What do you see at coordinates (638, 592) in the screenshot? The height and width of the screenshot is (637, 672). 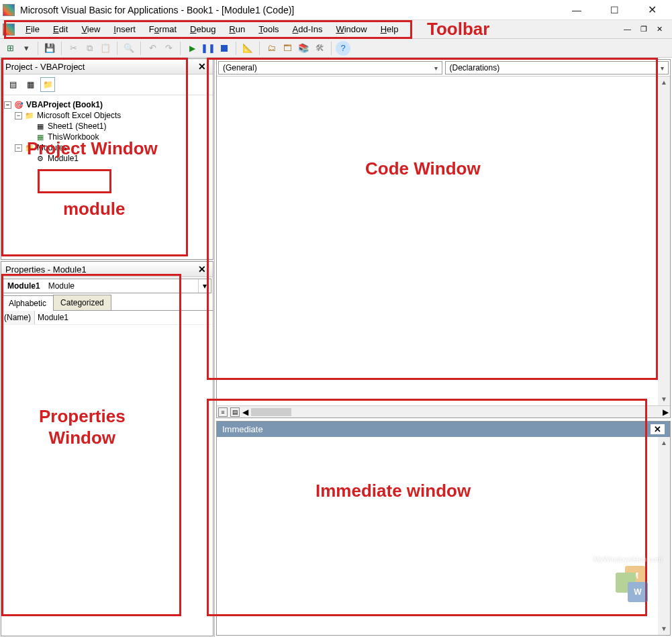 I see `watermark-tile-w: W` at bounding box center [638, 592].